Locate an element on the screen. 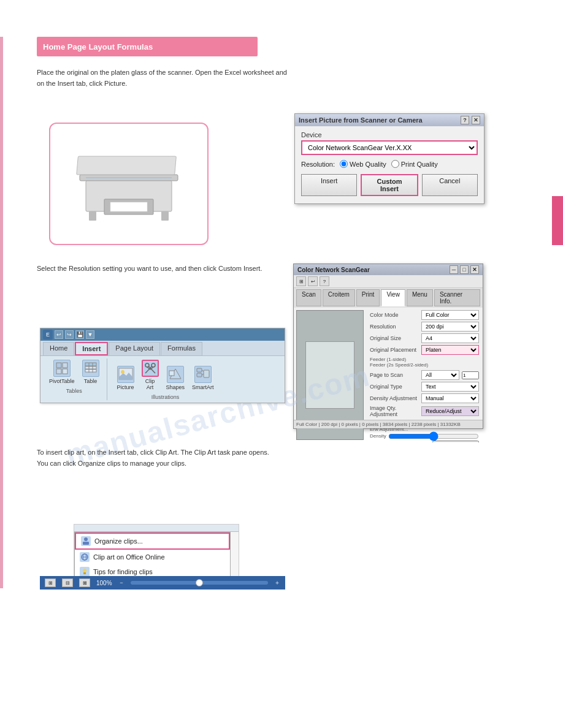  zoom-slider-track is located at coordinates (199, 583).